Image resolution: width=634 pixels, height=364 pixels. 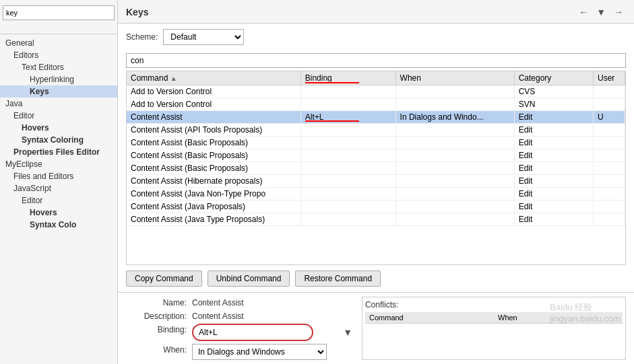 What do you see at coordinates (609, 117) in the screenshot?
I see `table-cell: U` at bounding box center [609, 117].